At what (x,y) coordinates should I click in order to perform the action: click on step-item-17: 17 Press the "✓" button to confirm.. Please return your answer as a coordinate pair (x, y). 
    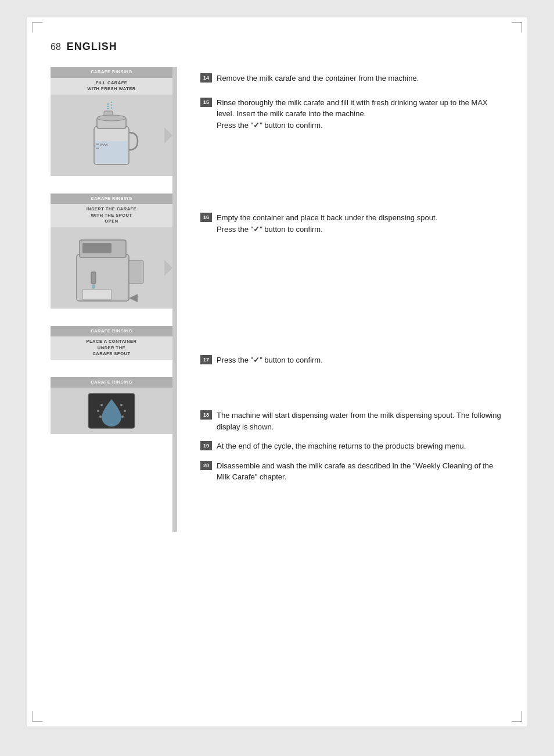
    Looking at the image, I should click on (352, 360).